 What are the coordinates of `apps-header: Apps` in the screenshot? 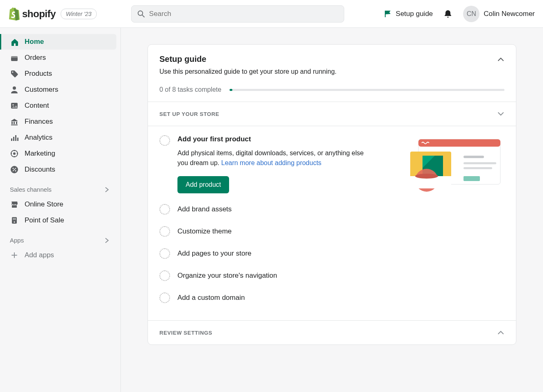 It's located at (58, 238).